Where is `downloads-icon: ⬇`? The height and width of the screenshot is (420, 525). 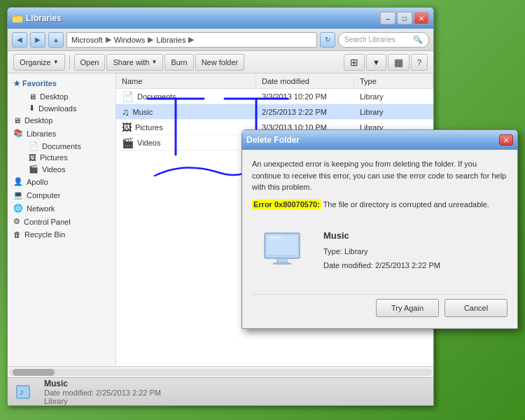 downloads-icon: ⬇ is located at coordinates (32, 108).